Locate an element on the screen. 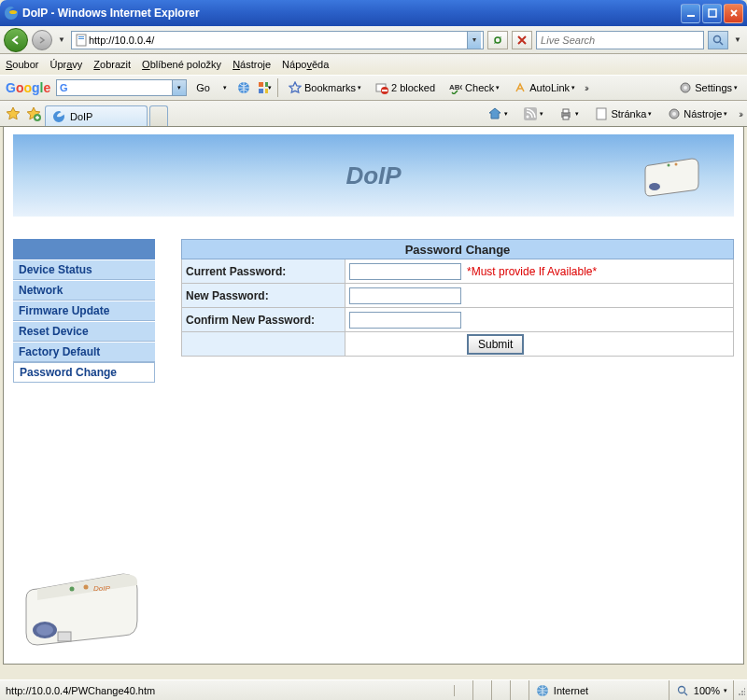  google-go-button: Go is located at coordinates (204, 88).